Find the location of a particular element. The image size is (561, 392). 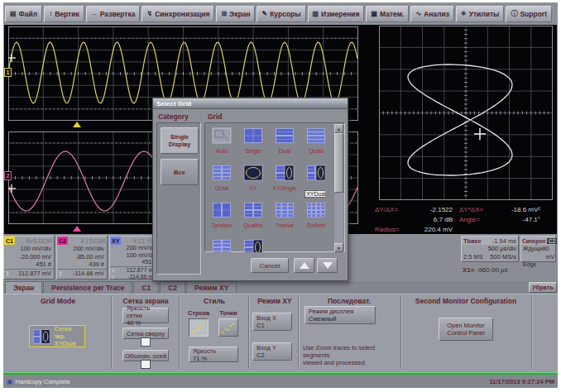

grid-on-top-checkbox is located at coordinates (146, 342).